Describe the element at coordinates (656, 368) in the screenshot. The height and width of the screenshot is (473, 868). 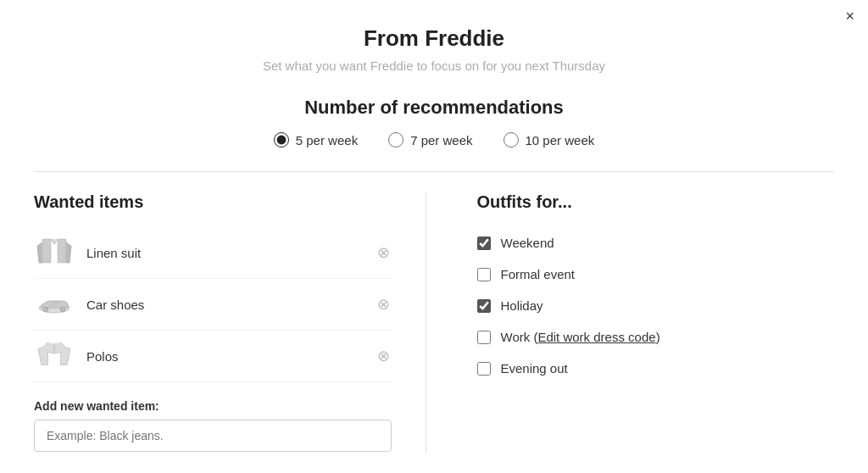
I see `outfit-evening-out: Evening out` at that location.